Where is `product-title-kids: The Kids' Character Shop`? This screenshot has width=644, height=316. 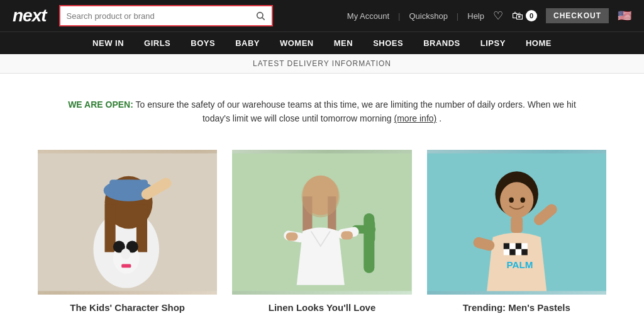
product-title-kids: The Kids' Character Shop is located at coordinates (127, 307).